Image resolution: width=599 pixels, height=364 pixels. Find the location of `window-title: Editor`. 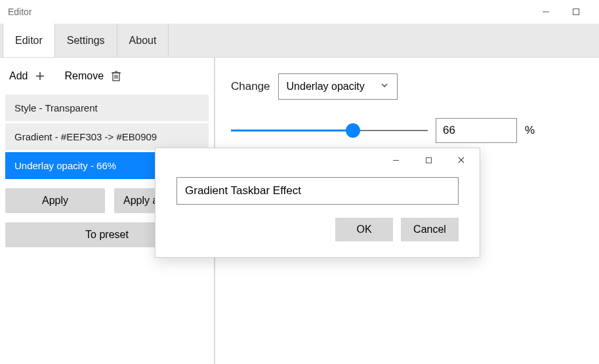

window-title: Editor is located at coordinates (269, 12).